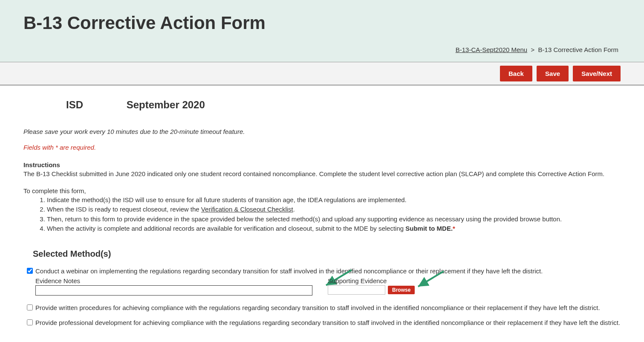 The height and width of the screenshot is (342, 644). I want to click on step-2-pre: When the ISD is ready to request closeou…, so click(124, 209).